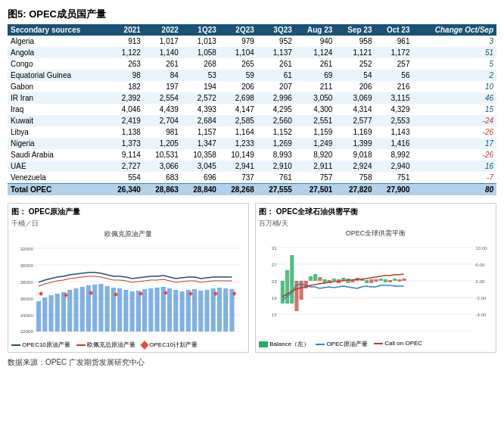 The height and width of the screenshot is (439, 504). I want to click on total-value: 27,900, so click(394, 190).